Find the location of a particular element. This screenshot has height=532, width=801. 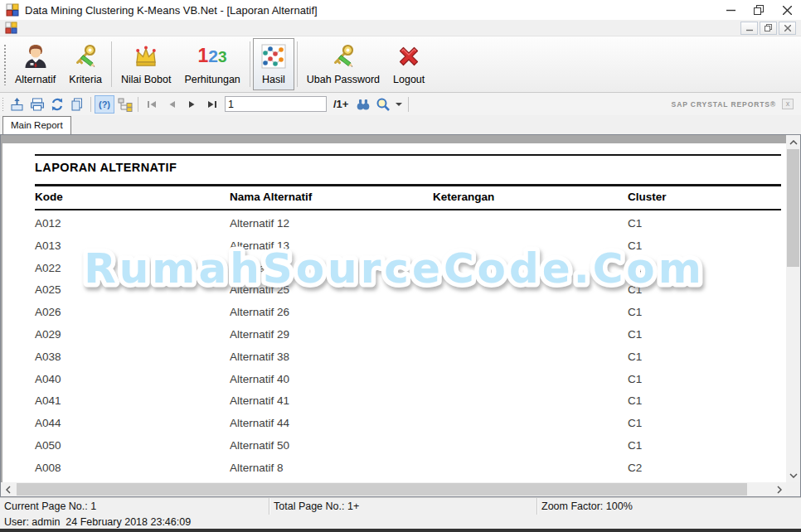

current-page-status: Current Page No.: 1 is located at coordinates (134, 506).